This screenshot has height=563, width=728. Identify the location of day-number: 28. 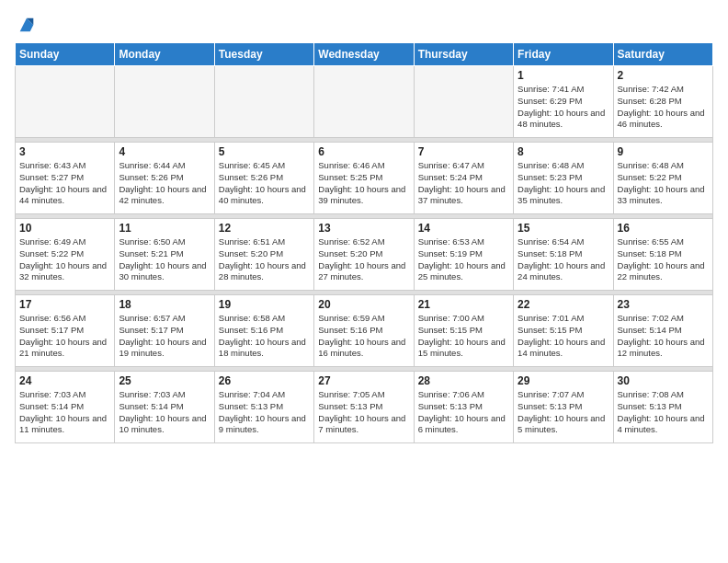
(463, 381).